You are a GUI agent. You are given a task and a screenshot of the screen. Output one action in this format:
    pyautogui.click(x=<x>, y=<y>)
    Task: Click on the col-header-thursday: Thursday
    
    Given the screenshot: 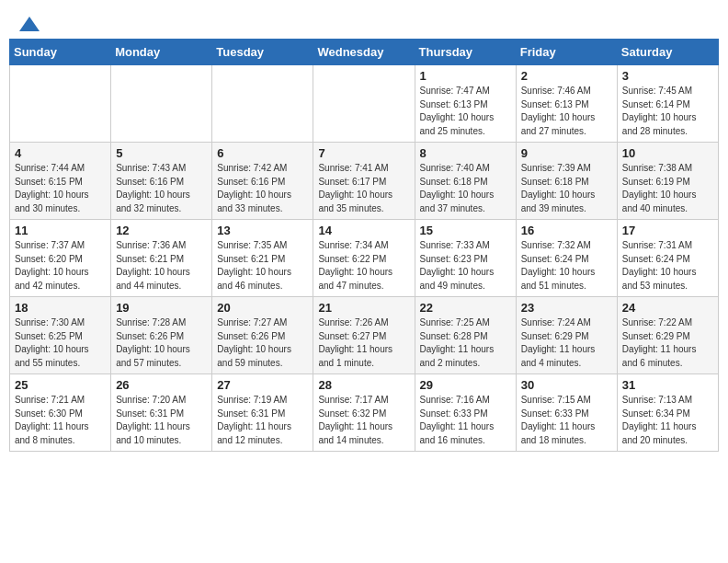 What is the action you would take?
    pyautogui.click(x=465, y=52)
    